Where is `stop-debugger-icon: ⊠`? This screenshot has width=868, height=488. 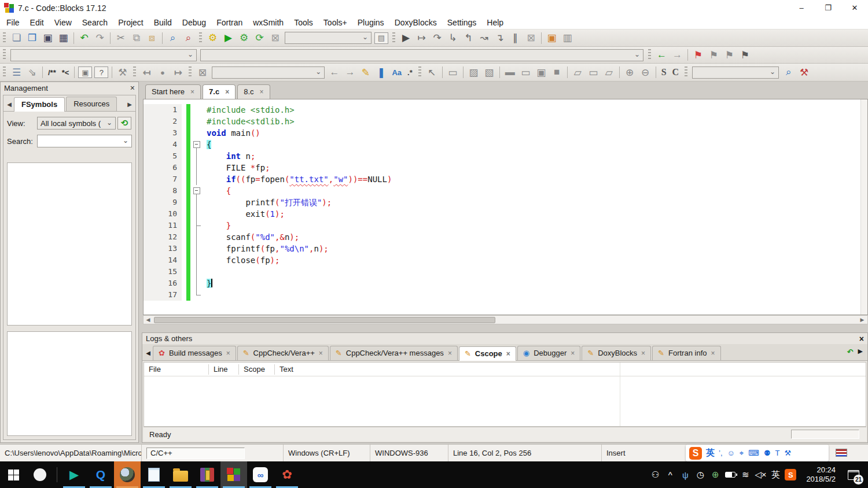 stop-debugger-icon: ⊠ is located at coordinates (531, 38).